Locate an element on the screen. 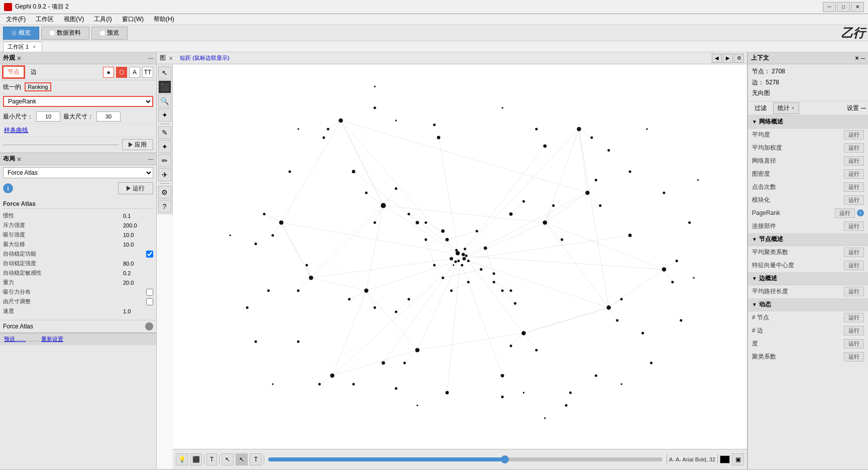 The image size is (868, 470). gt-paint-tool: ✏ is located at coordinates (165, 161).